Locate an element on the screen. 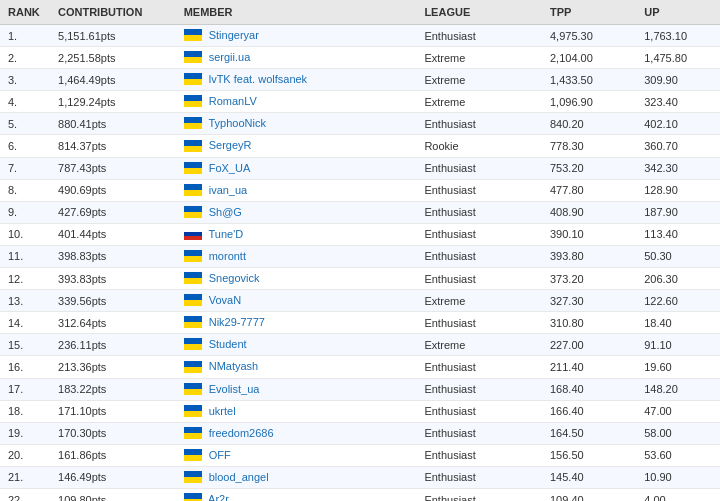 This screenshot has width=720, height=501. cell-contribution: 880.41pts is located at coordinates (113, 124).